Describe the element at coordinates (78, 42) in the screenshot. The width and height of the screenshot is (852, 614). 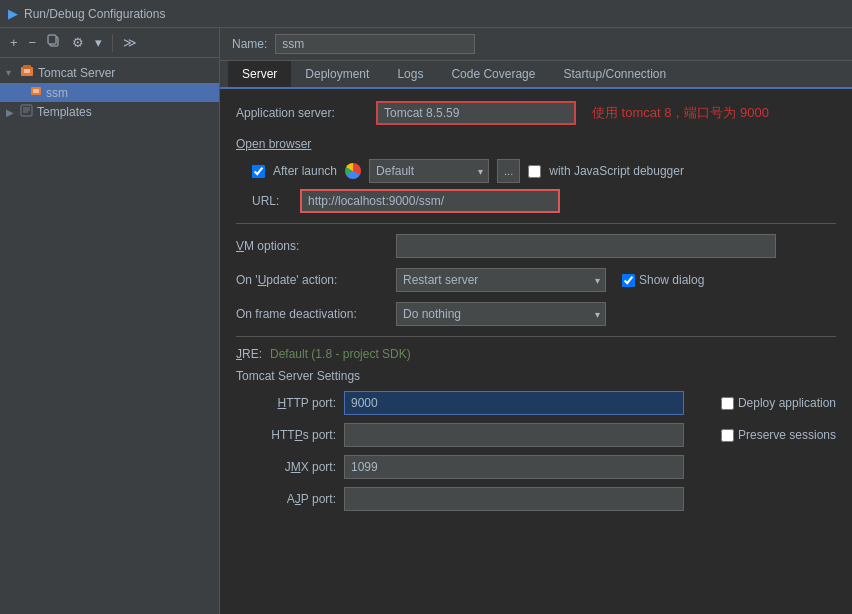
I see `settings-config-button: ⚙` at that location.